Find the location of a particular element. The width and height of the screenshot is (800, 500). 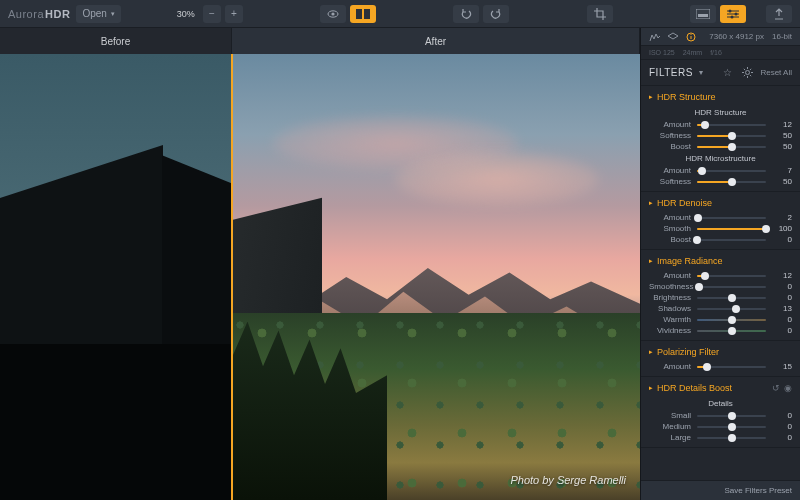

redo-button is located at coordinates (496, 14).